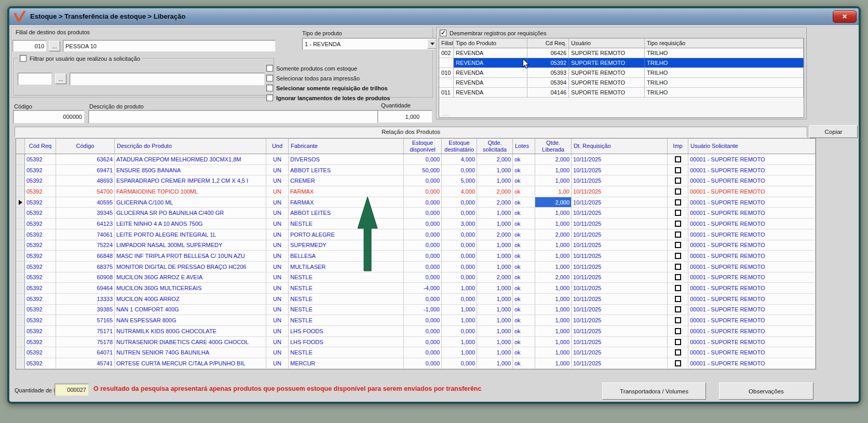 The width and height of the screenshot is (868, 423). I want to click on product-row: 0539275171NUTRAMILK KIDS 800G CHOCOLATEU…, so click(416, 331).